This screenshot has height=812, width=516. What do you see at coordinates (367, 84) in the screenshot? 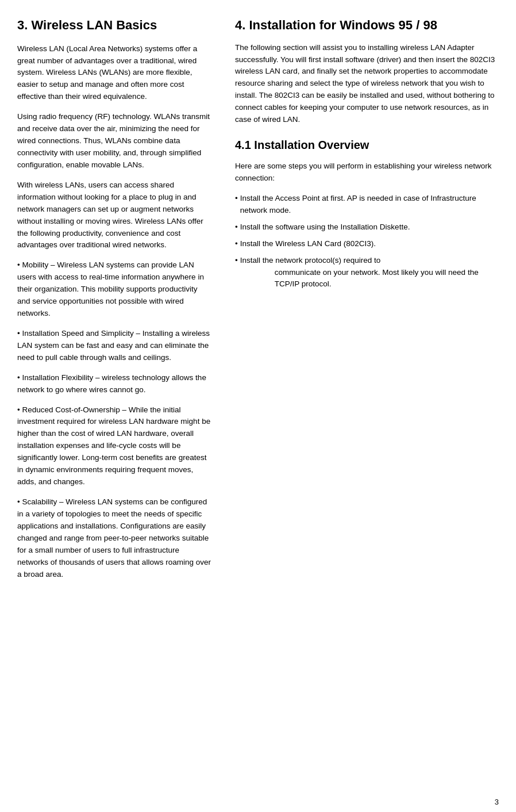
I see `right-intro-paragraph: The following section will assist you to…` at bounding box center [367, 84].